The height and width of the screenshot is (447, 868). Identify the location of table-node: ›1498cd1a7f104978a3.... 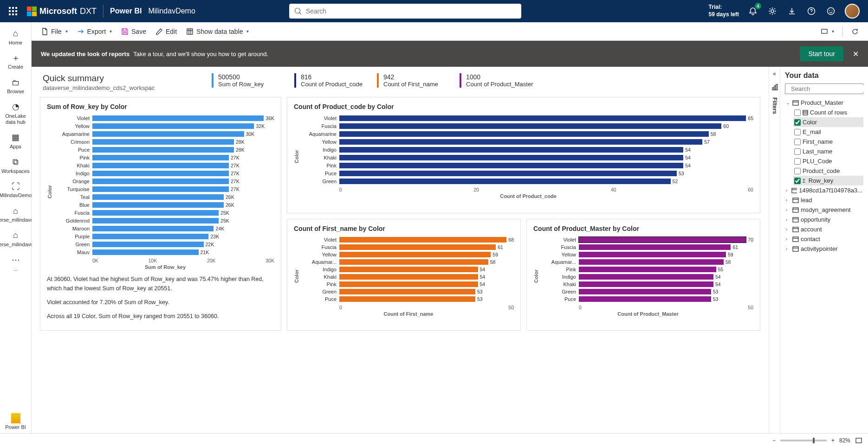
(824, 190).